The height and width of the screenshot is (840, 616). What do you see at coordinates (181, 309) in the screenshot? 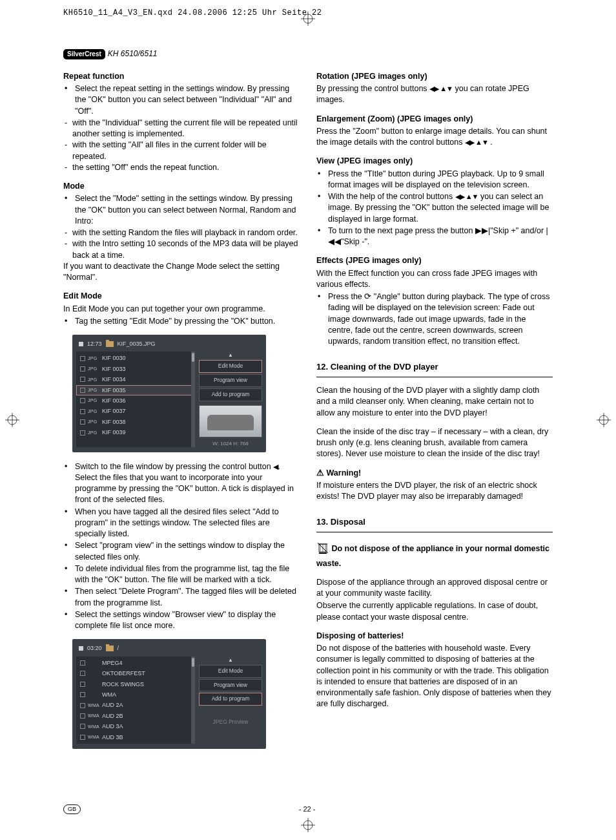
I see `body-text: In Edit Mode you can put together your o…` at bounding box center [181, 309].